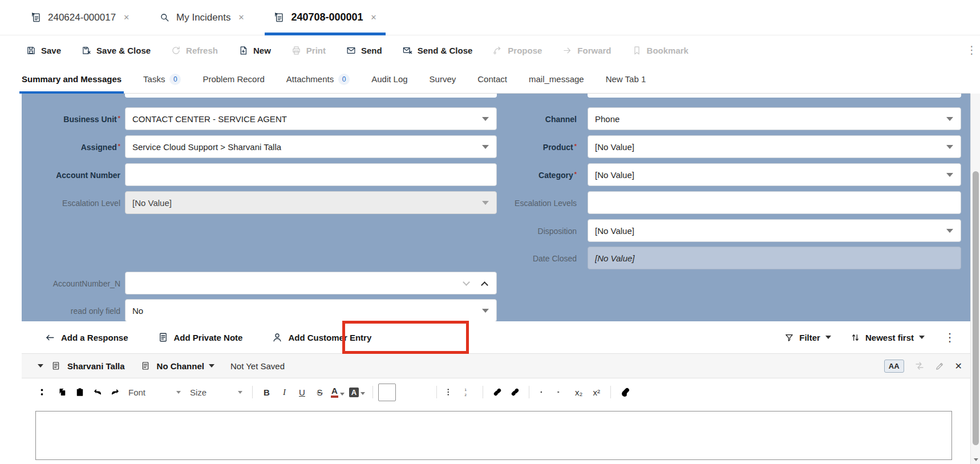 This screenshot has width=980, height=464. Describe the element at coordinates (888, 338) in the screenshot. I see `sort-control: Newest first` at that location.